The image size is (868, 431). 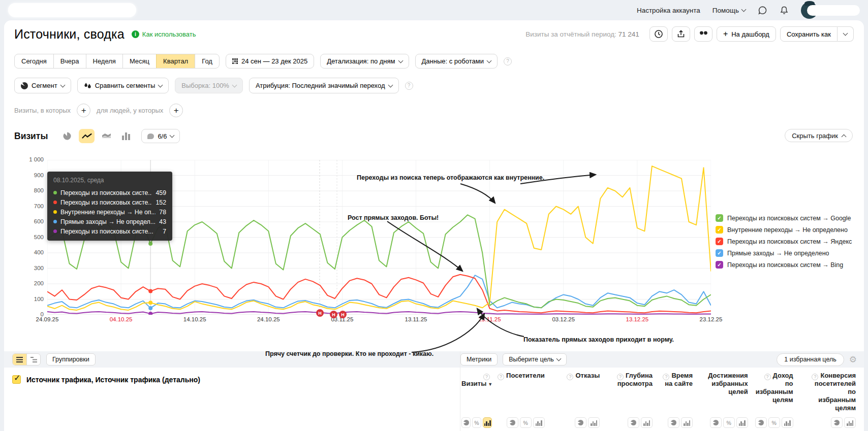 I want to click on metrics-button: Метрики, so click(x=479, y=359).